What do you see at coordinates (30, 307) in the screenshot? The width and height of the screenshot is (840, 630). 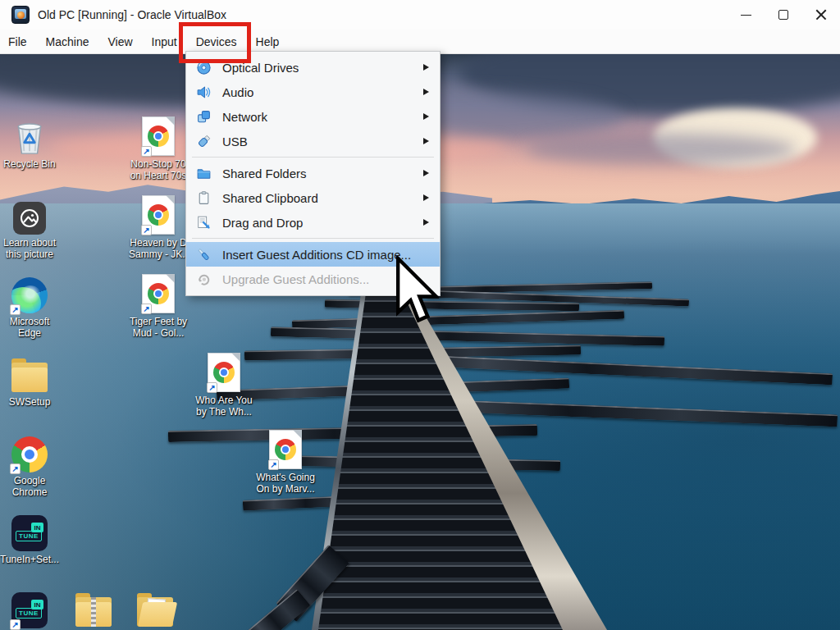 I see `desktop-icon-microsoft-edge: ↗ Microsoft Edge` at bounding box center [30, 307].